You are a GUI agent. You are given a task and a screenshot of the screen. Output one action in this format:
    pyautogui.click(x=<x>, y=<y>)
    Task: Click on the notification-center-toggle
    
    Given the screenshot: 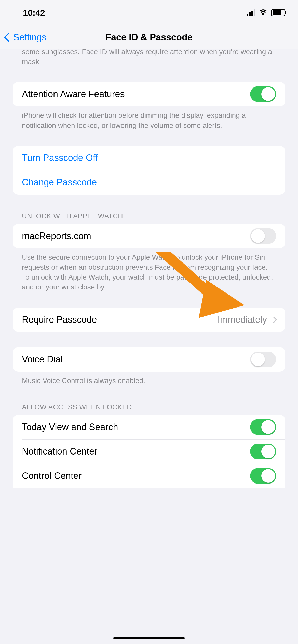 What is the action you would take?
    pyautogui.click(x=263, y=451)
    